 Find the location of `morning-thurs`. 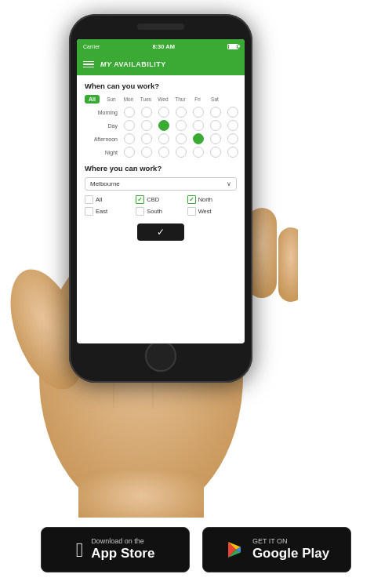

morning-thurs is located at coordinates (198, 112).